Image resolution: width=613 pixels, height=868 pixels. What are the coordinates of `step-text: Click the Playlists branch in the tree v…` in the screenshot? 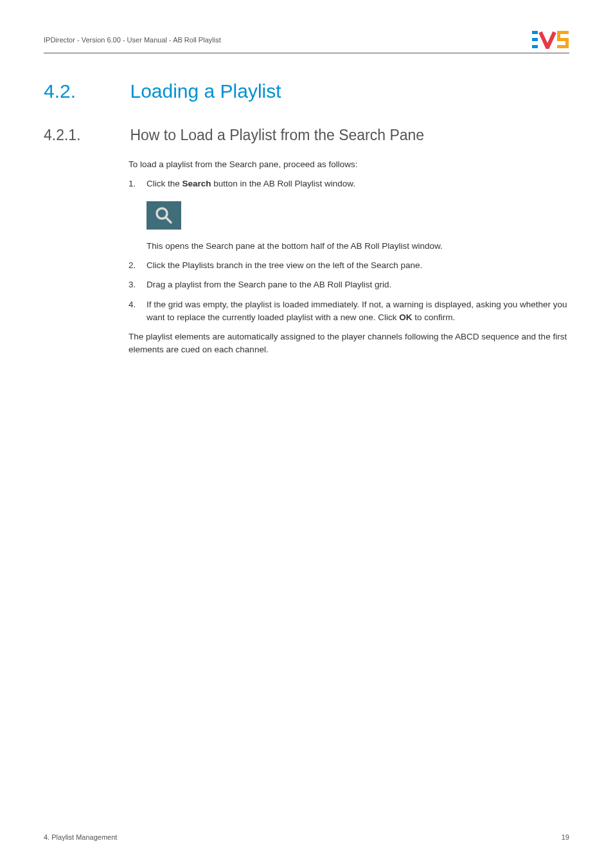 It's located at (284, 265).